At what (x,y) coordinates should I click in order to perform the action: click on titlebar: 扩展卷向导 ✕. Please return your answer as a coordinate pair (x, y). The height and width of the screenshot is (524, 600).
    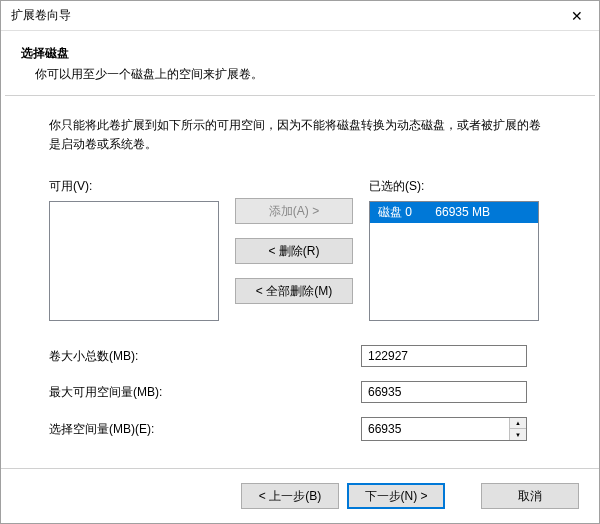
    Looking at the image, I should click on (300, 16).